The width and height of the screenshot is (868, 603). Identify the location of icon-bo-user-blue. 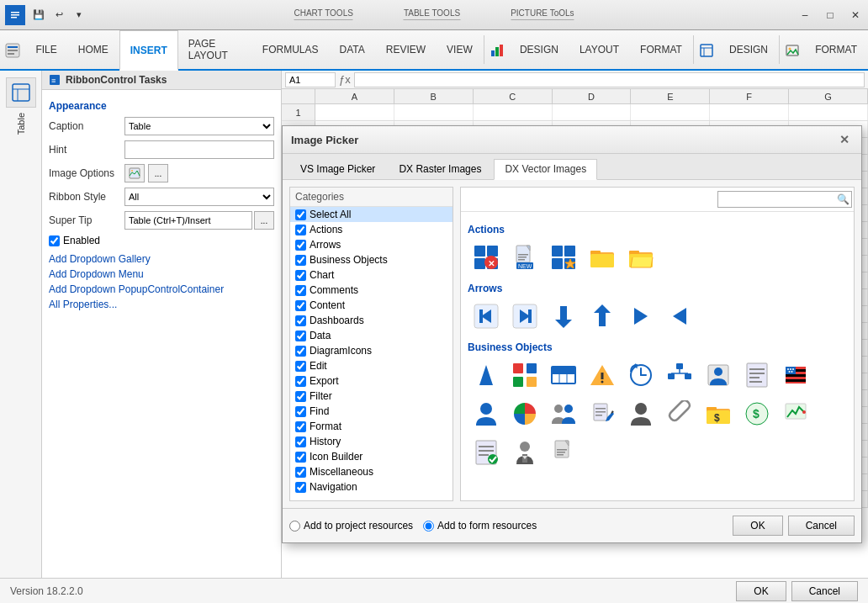
(486, 414).